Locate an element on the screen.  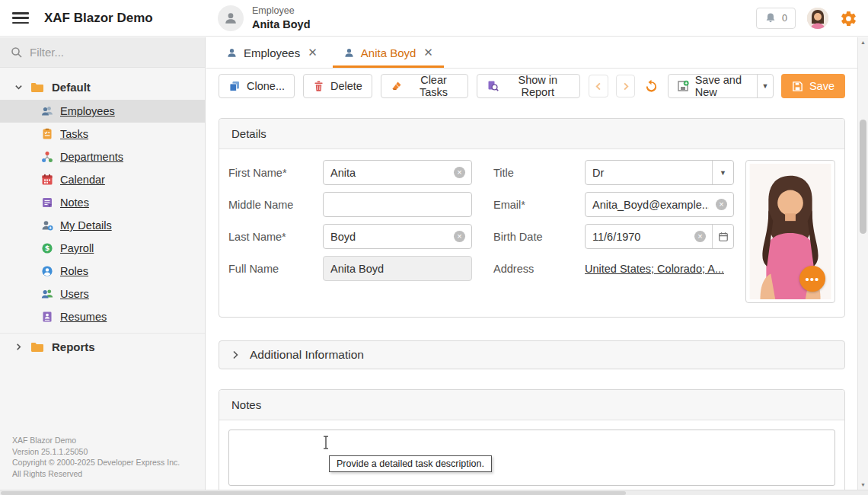
middle-name-input is located at coordinates (397, 205).